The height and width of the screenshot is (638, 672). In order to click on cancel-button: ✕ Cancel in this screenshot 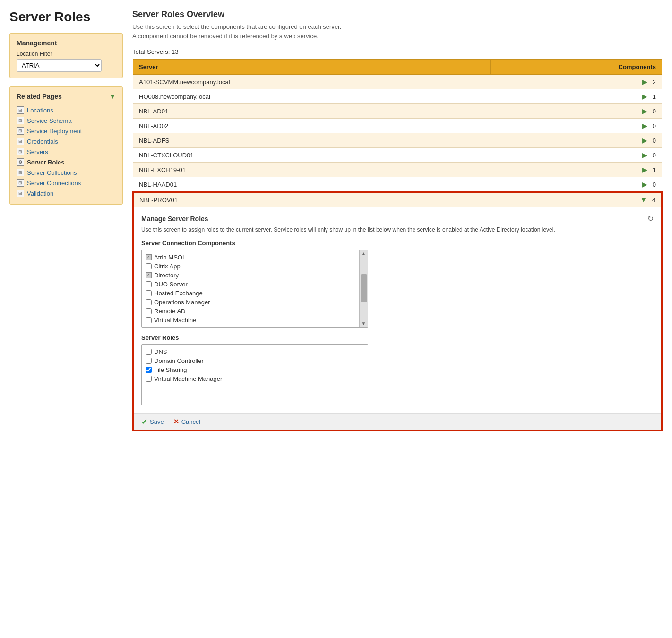, I will do `click(187, 422)`.